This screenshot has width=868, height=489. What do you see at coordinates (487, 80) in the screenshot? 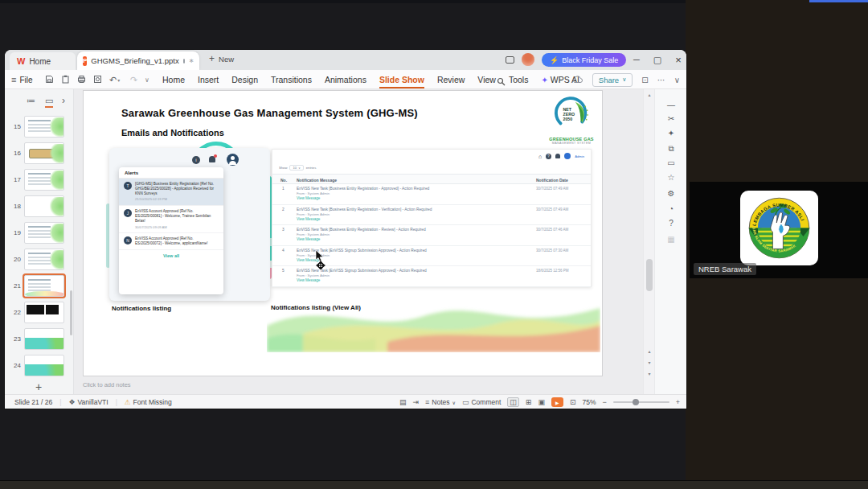
I see `menu-view: View` at bounding box center [487, 80].